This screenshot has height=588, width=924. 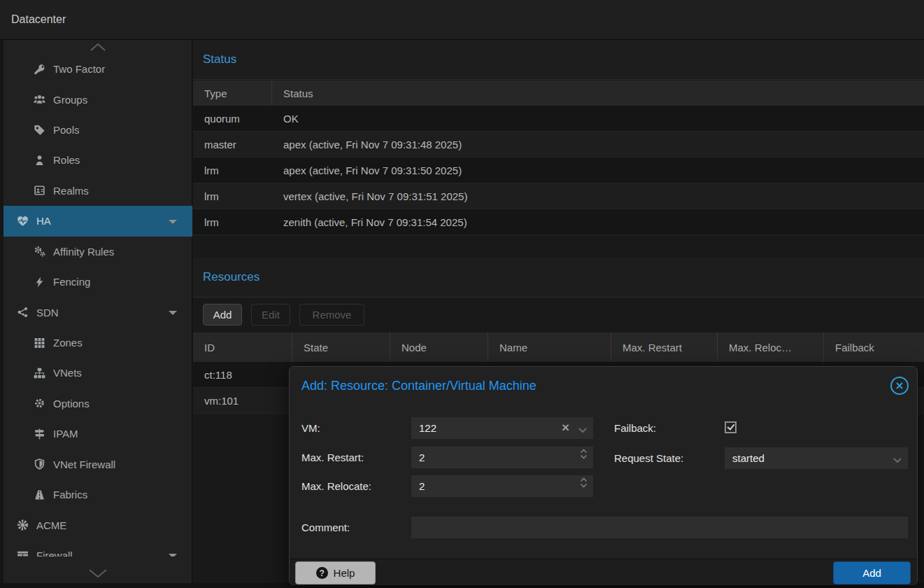 What do you see at coordinates (98, 69) in the screenshot?
I see `sidebar-item-two-factor: Two Factor` at bounding box center [98, 69].